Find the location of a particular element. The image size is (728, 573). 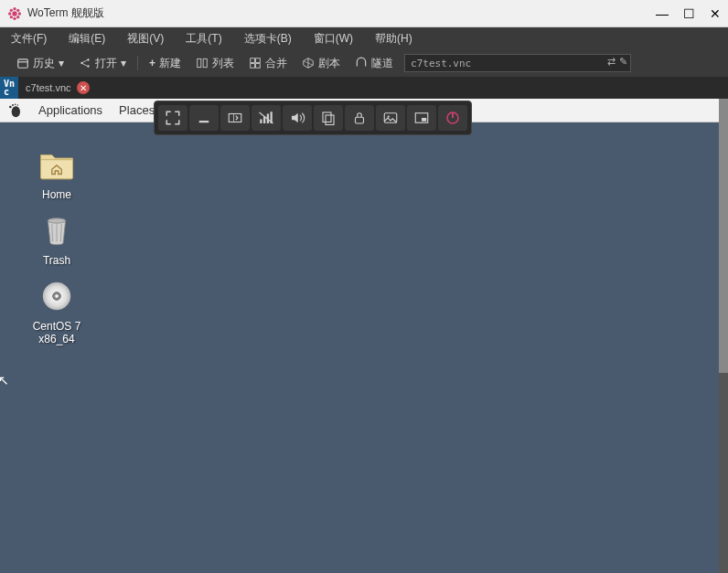

copy-icon is located at coordinates (328, 118).